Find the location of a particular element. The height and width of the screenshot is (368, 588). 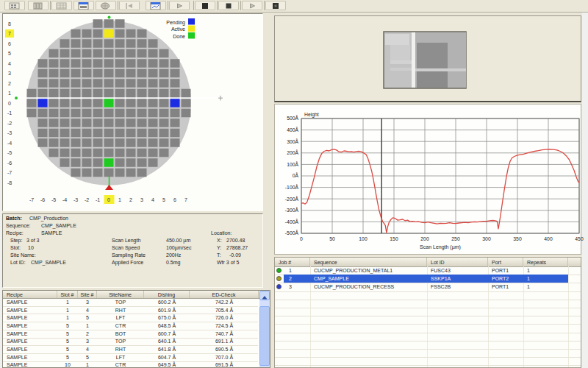

results-row: SAMPLE54RHT641.8 Å690.5 Å is located at coordinates (137, 349).